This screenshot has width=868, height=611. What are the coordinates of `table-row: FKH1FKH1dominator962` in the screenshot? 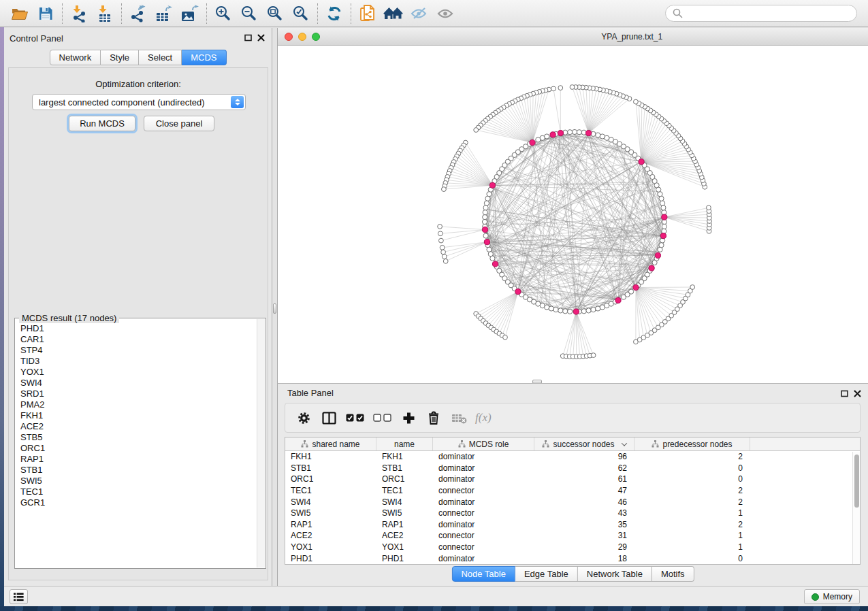 It's located at (573, 457).